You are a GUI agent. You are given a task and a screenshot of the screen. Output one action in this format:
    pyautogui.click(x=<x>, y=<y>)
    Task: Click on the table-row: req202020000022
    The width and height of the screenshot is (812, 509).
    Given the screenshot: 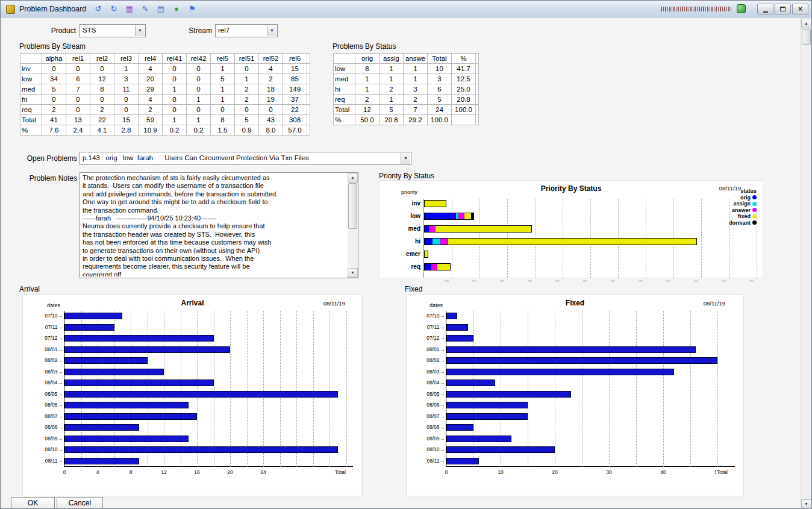 What is the action you would take?
    pyautogui.click(x=165, y=110)
    